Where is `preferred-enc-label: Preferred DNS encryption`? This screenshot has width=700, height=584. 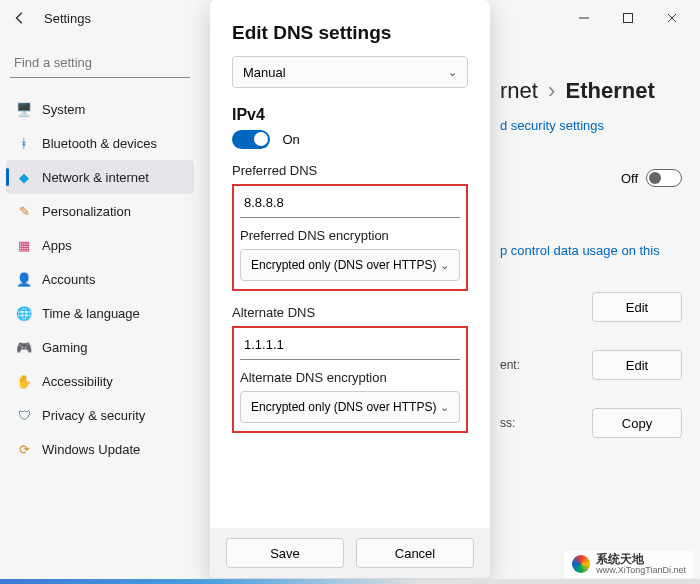 preferred-enc-label: Preferred DNS encryption is located at coordinates (350, 236).